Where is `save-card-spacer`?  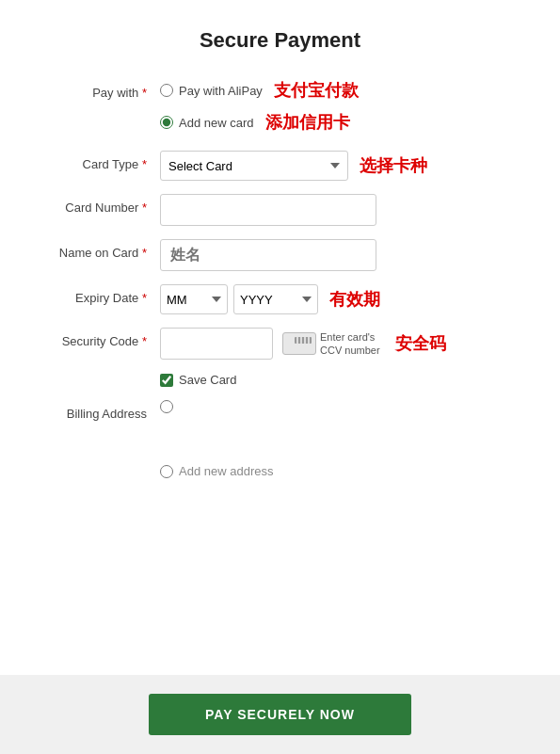
save-card-spacer is located at coordinates (99, 376).